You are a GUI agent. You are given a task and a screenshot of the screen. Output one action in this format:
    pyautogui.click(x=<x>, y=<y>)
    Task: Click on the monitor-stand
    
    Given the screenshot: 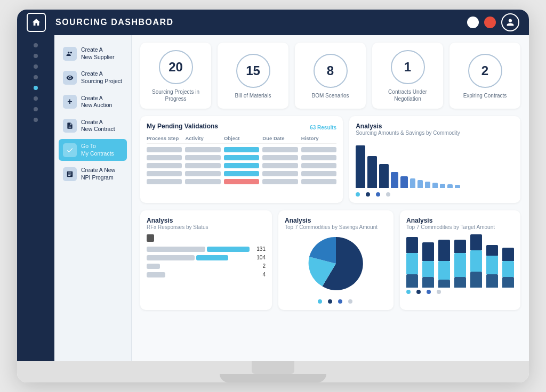 What is the action you would take?
    pyautogui.click(x=273, y=372)
    